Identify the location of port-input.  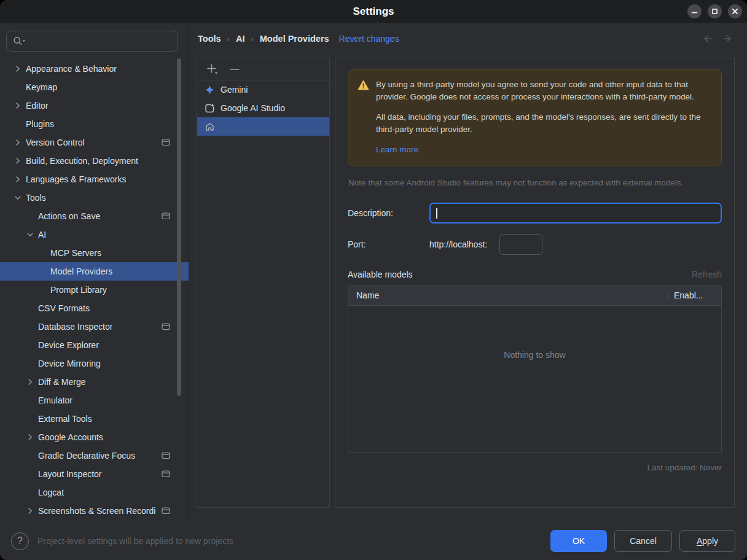
(521, 244).